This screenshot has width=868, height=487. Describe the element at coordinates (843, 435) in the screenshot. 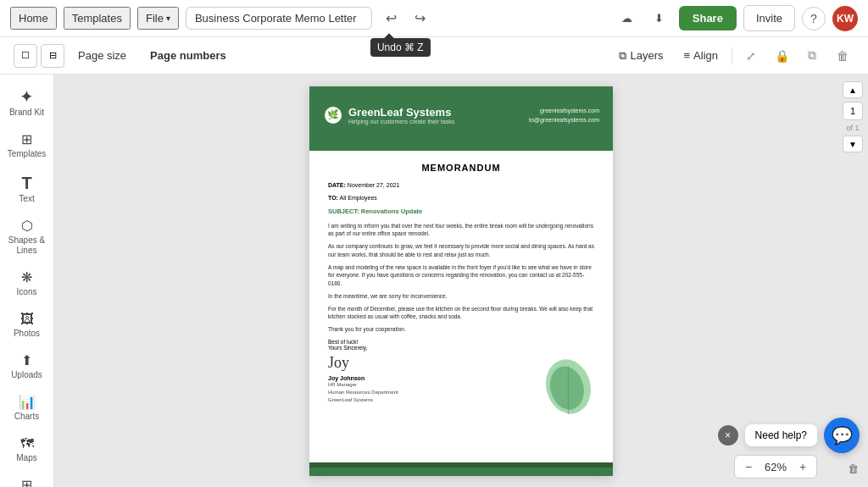

I see `chat-icon: 💬` at that location.